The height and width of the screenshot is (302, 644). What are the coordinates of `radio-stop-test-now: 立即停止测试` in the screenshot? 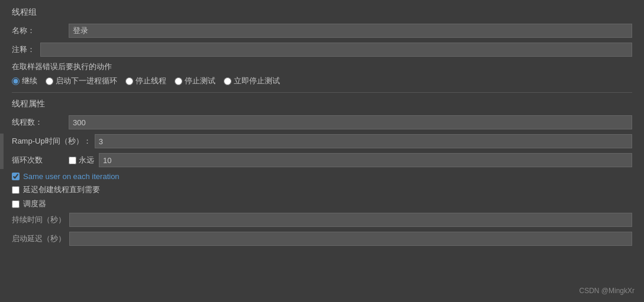 It's located at (252, 81).